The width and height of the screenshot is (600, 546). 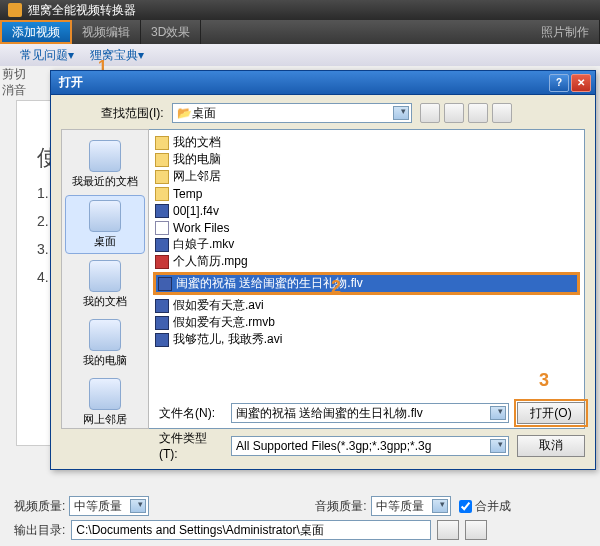 I want to click on place-mydocs: 我的文档, so click(x=105, y=284).